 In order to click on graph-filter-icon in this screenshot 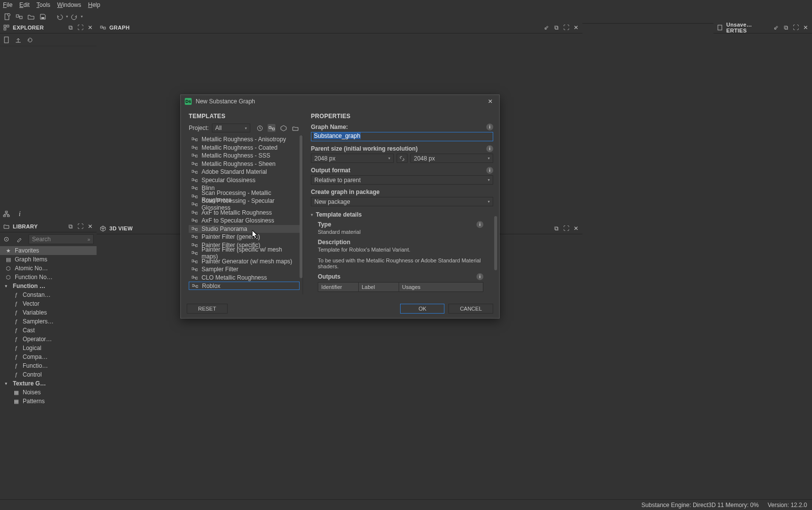, I will do `click(271, 128)`.